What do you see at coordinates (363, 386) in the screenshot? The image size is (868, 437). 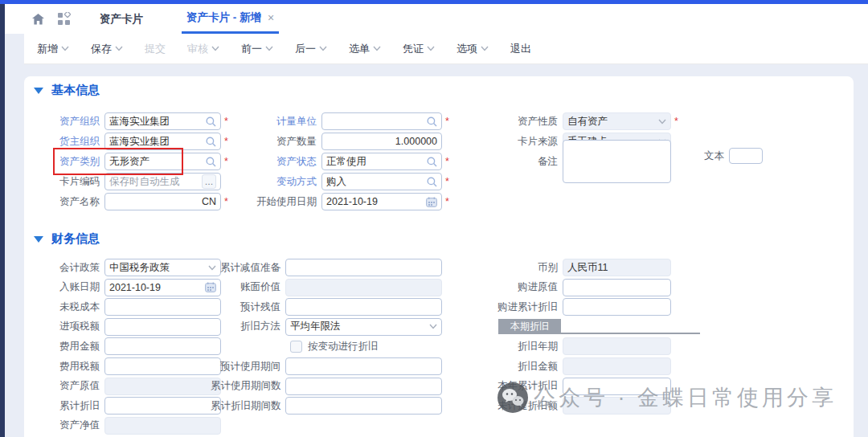 I see `used-period-count-input` at bounding box center [363, 386].